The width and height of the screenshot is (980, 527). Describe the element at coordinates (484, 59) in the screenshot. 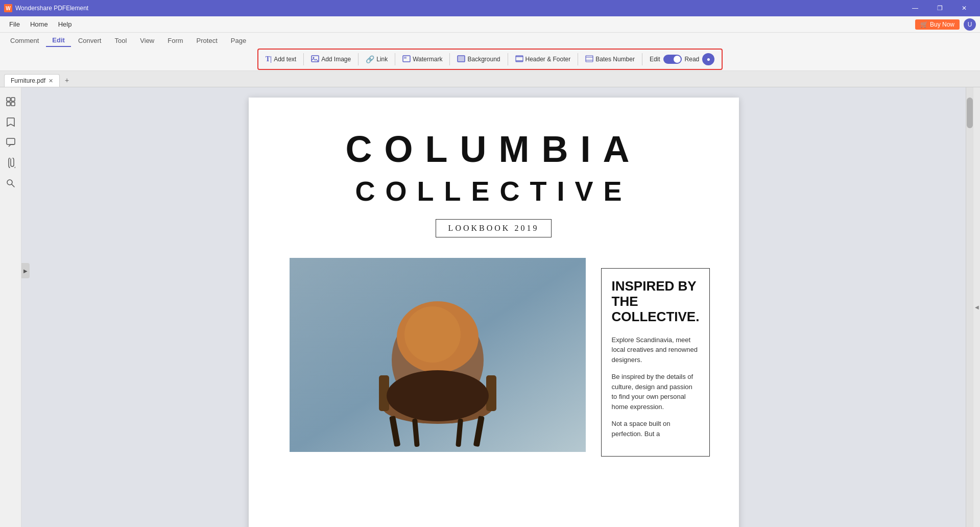

I see `background-label: Background` at that location.